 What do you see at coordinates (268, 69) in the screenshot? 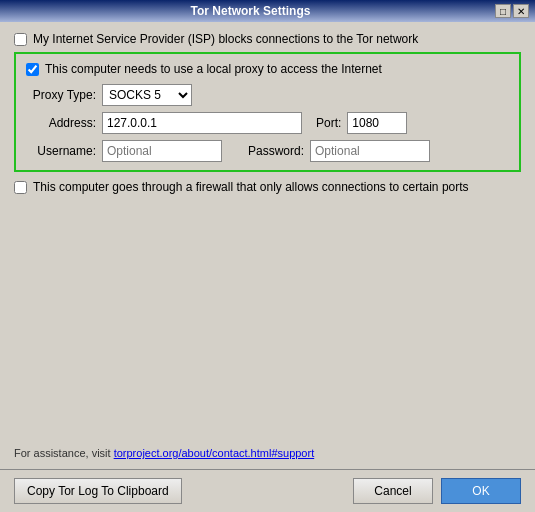
I see `local-proxy-checkbox-row: This computer needs to use a local proxy…` at bounding box center [268, 69].